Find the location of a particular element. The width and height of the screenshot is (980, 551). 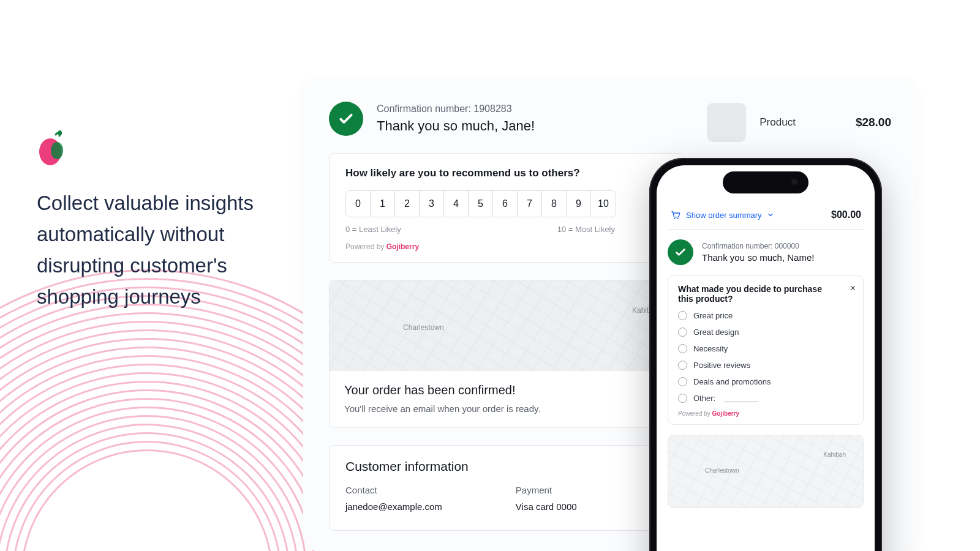

nps-score-2: 2 is located at coordinates (407, 204).